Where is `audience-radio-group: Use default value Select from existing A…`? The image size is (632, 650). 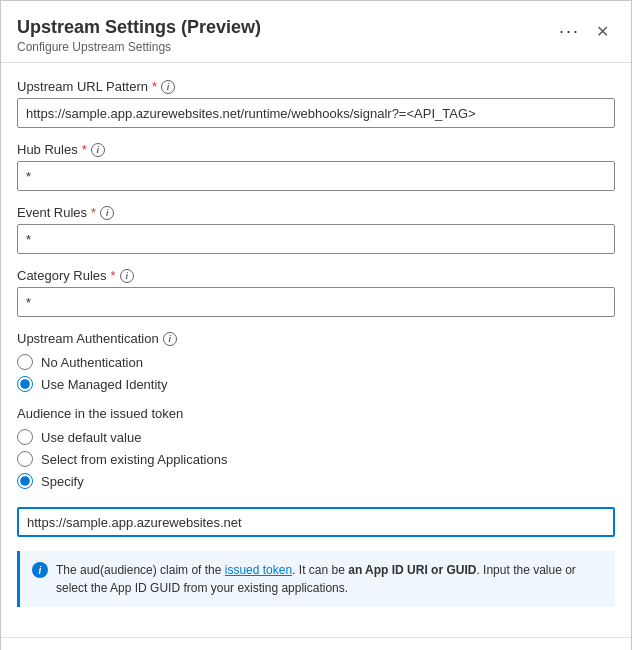 audience-radio-group: Use default value Select from existing A… is located at coordinates (316, 459).